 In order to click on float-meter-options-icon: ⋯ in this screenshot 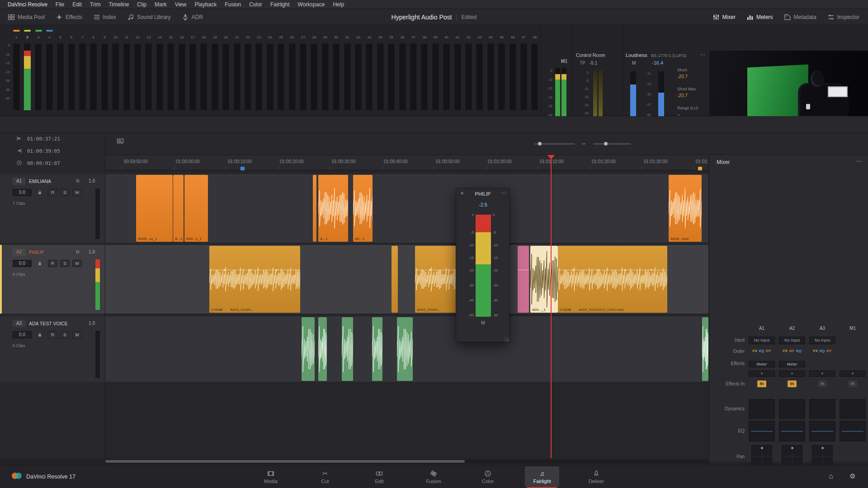, I will do `click(505, 193)`.